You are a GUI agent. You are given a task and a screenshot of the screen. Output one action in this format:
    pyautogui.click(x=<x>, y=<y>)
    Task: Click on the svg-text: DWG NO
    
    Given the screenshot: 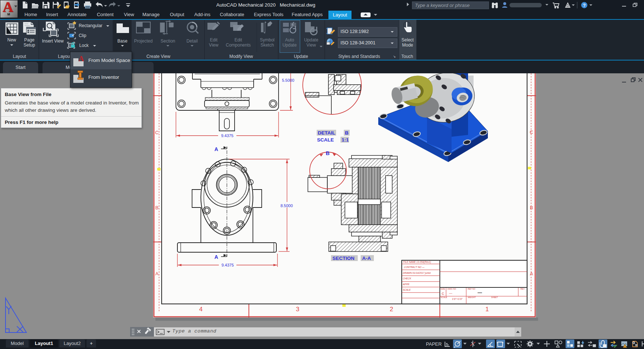 What is the action you would take?
    pyautogui.click(x=452, y=289)
    